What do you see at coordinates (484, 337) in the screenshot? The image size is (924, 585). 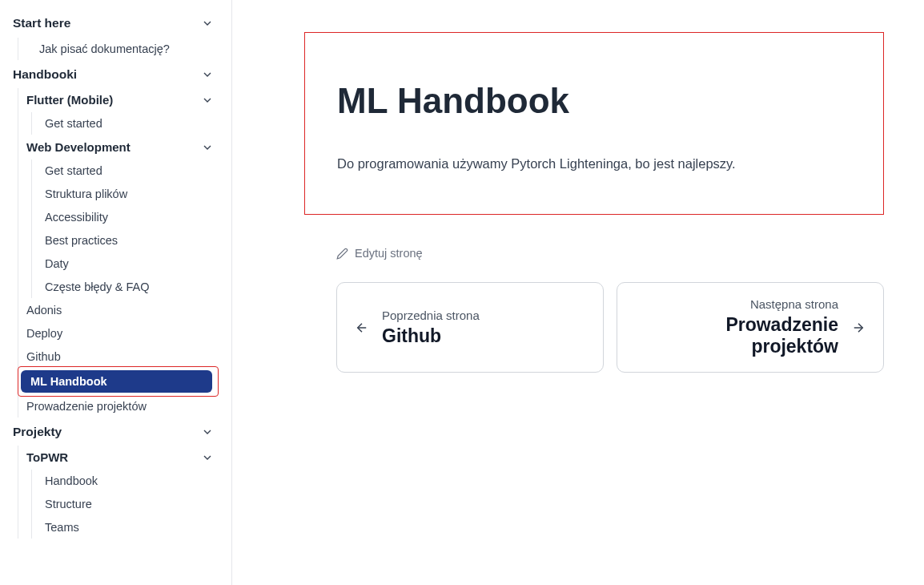 I see `nav-prev-title: Github` at bounding box center [484, 337].